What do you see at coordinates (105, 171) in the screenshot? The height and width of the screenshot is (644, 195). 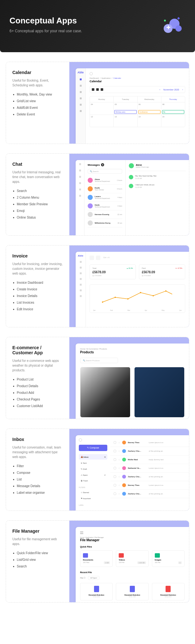 I see `search-input: 🔍 Search` at bounding box center [105, 171].